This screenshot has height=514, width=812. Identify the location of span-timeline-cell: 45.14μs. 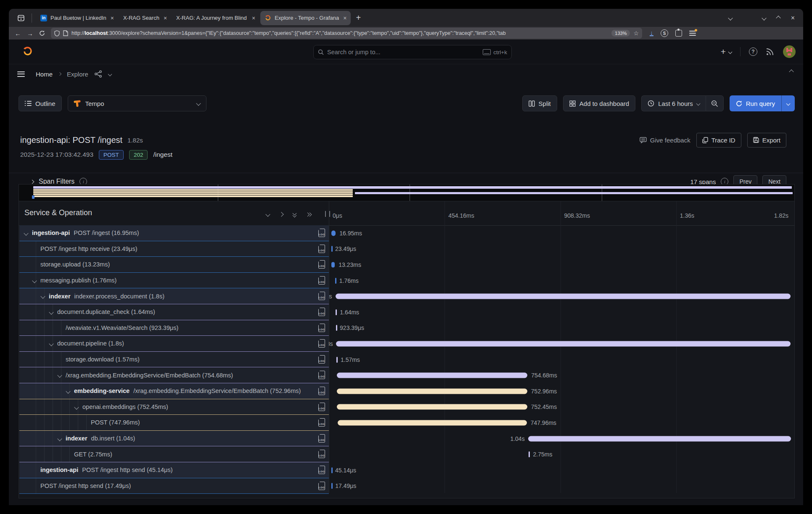
(561, 470).